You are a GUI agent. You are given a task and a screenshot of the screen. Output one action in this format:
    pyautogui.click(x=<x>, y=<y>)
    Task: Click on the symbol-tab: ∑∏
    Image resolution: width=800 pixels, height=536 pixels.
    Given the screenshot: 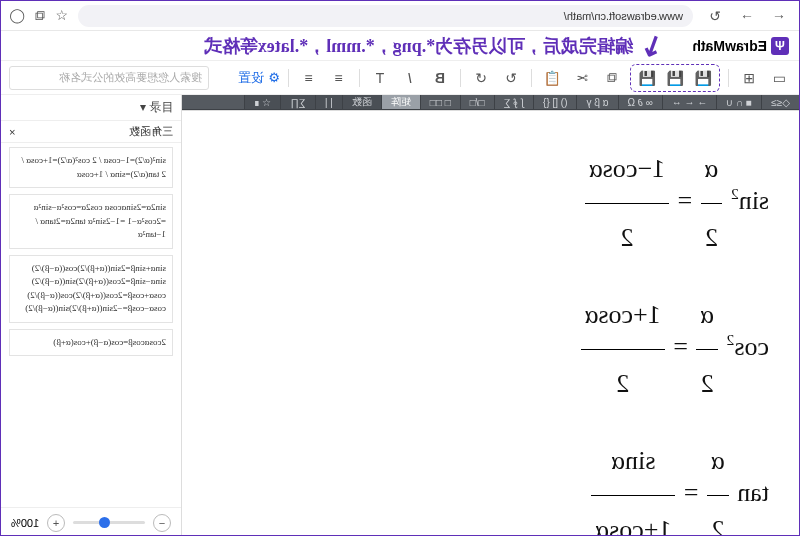 What is the action you would take?
    pyautogui.click(x=297, y=102)
    